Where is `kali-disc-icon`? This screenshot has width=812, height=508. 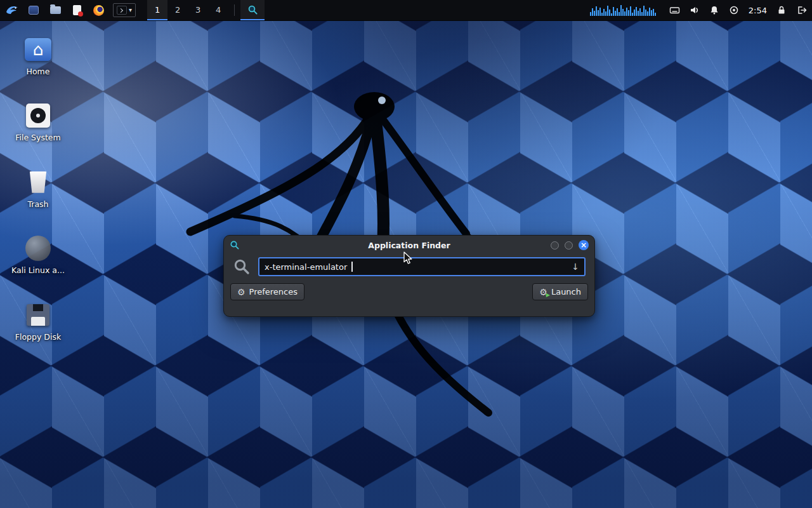 kali-disc-icon is located at coordinates (38, 248).